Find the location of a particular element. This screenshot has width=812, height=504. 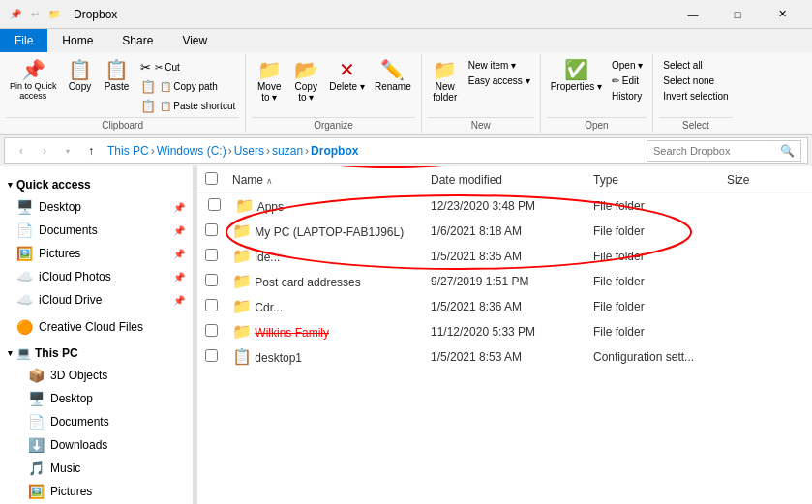

copy-icon: 📋 is located at coordinates (79, 70).